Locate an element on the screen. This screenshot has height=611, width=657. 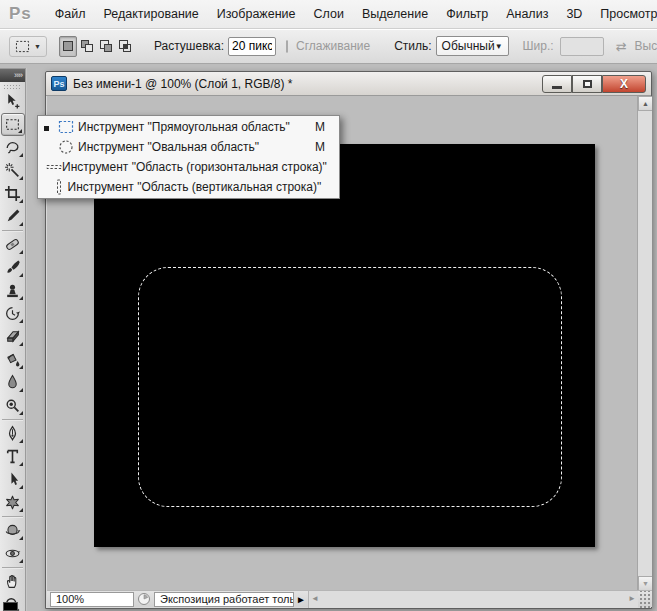
rectangular-marquee-icon is located at coordinates (66, 127).